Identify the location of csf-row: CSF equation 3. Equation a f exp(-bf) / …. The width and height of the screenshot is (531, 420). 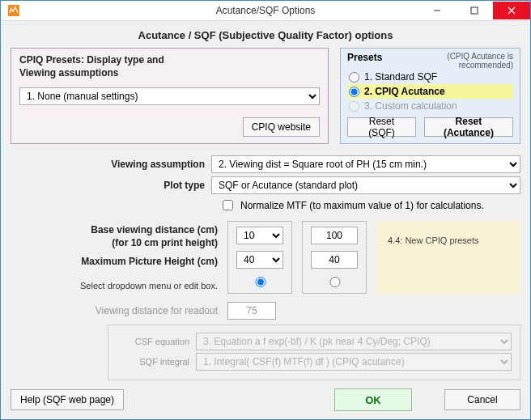
(314, 342).